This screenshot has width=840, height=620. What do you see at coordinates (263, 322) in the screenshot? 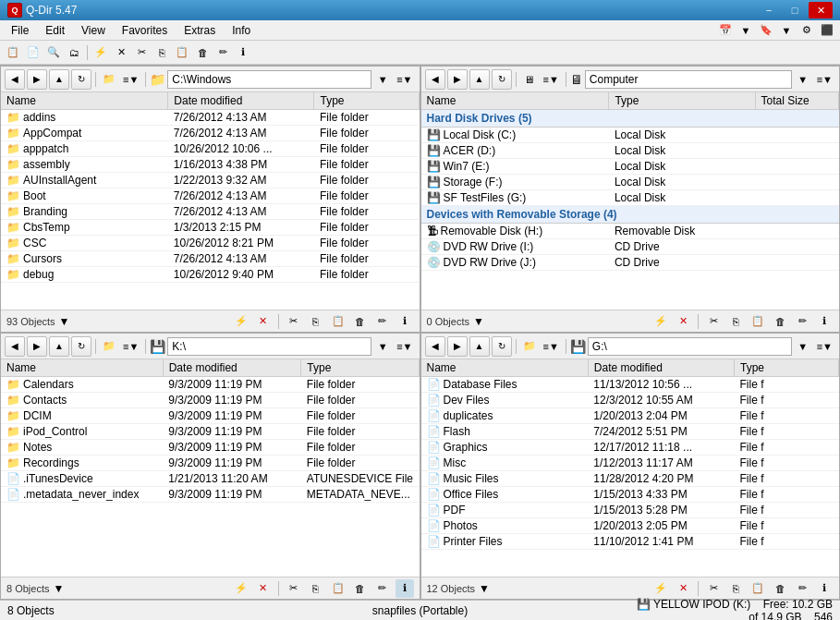
I see `status-btn-tl-2: ✕` at bounding box center [263, 322].